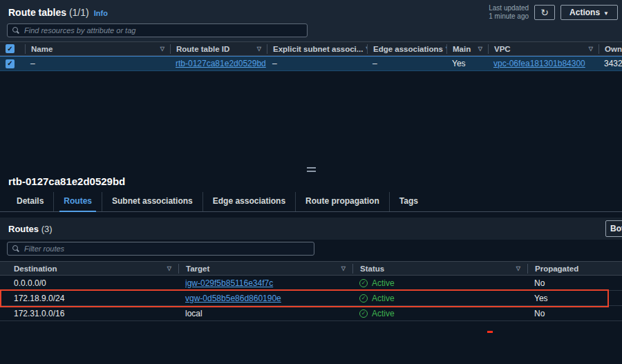 The image size is (622, 364). I want to click on routes-table-header: Destination▽ Target▽ Status▽ Propagated, so click(311, 268).